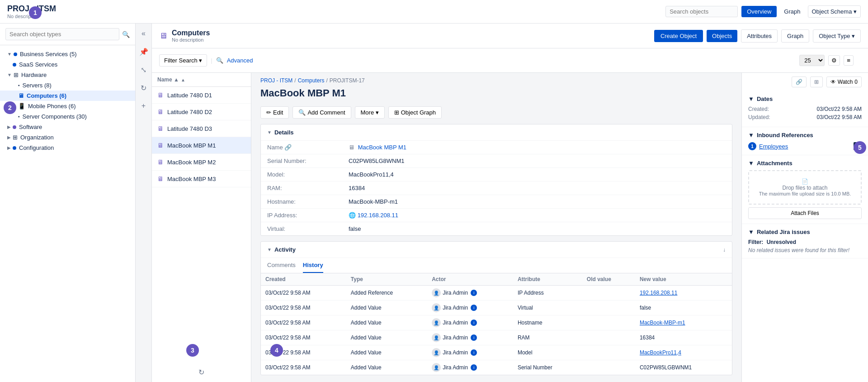 This screenshot has width=868, height=382. I want to click on table-row: 03/Oct/22 9:58 AM Added Value 👤 Jira Adm…, so click(496, 338).